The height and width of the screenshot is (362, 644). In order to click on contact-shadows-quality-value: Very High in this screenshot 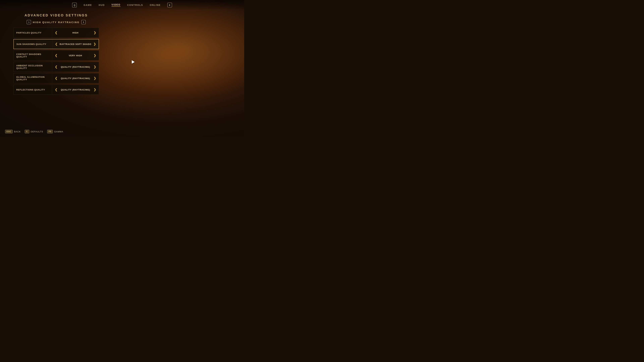, I will do `click(76, 55)`.